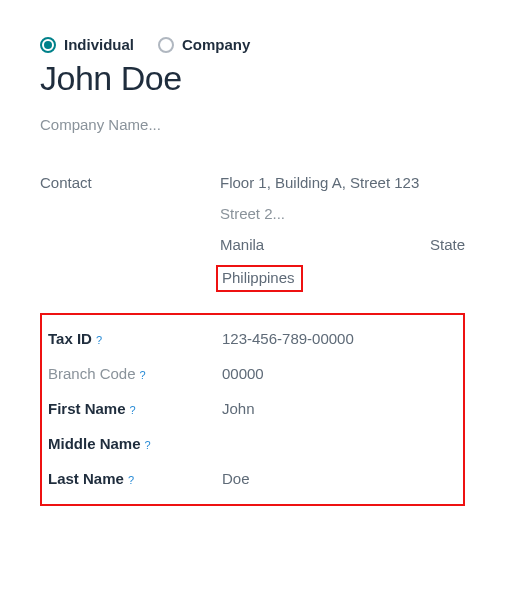  I want to click on branch-code-label: Branch Code ?, so click(135, 374).